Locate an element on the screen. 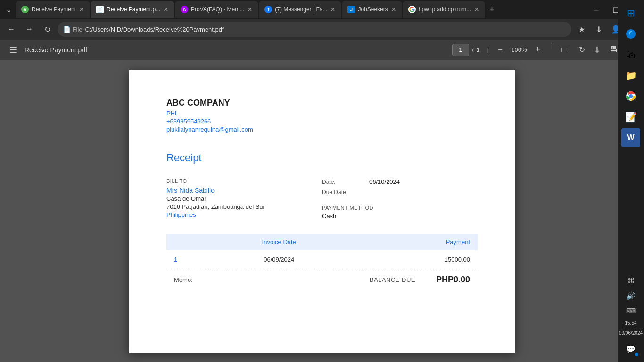 The width and height of the screenshot is (644, 362). bill-country: Philippines is located at coordinates (244, 215).